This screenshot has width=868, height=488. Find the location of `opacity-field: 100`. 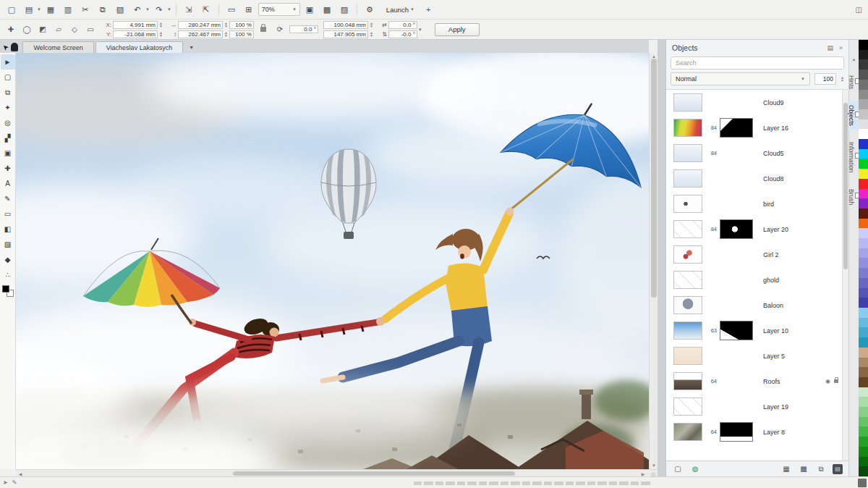

opacity-field: 100 is located at coordinates (825, 79).